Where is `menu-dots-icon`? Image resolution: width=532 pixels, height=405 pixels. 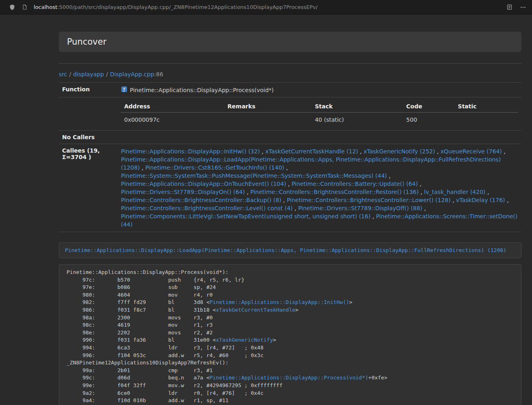 menu-dots-icon is located at coordinates (523, 7).